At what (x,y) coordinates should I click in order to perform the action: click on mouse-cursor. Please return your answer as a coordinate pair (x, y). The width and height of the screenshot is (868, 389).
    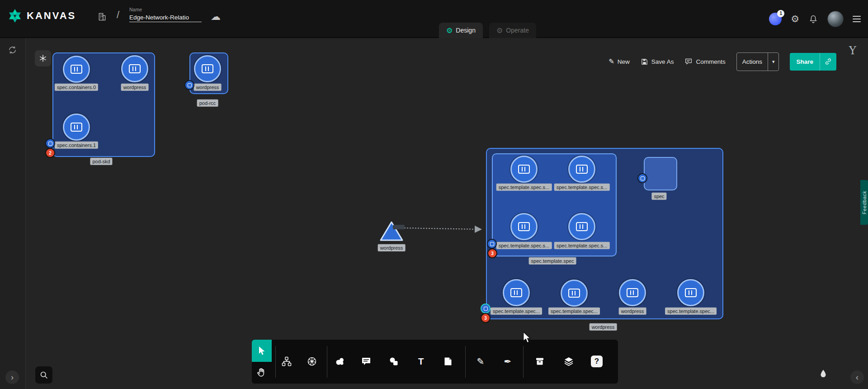
    Looking at the image, I should click on (528, 338).